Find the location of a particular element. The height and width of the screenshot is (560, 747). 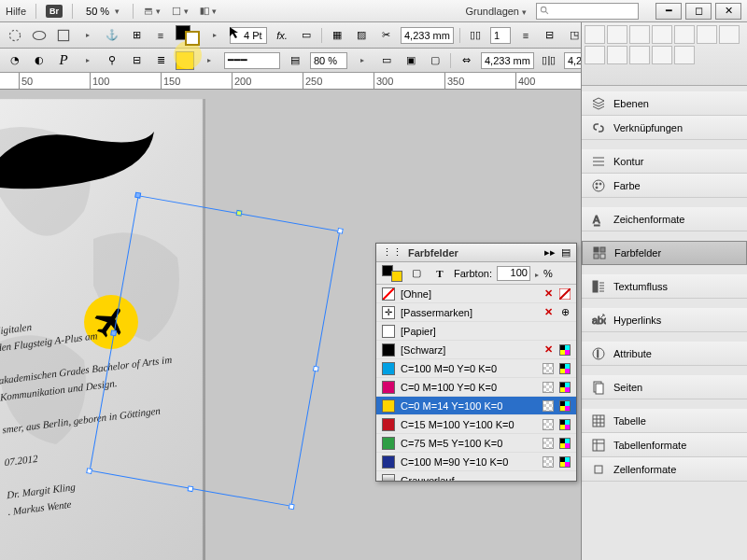

fx-icon: fx. is located at coordinates (282, 35).